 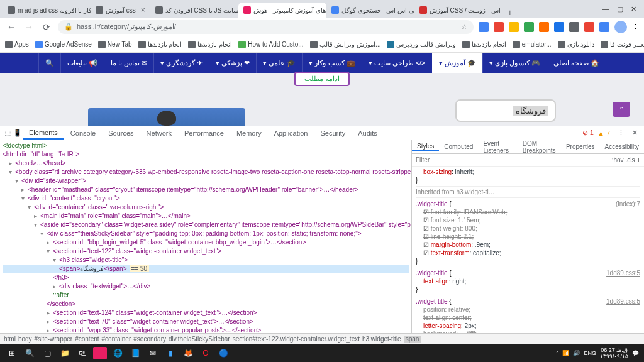 I want to click on breadcrumb: html body #site-wrapper #content #contai…, so click(x=322, y=339).